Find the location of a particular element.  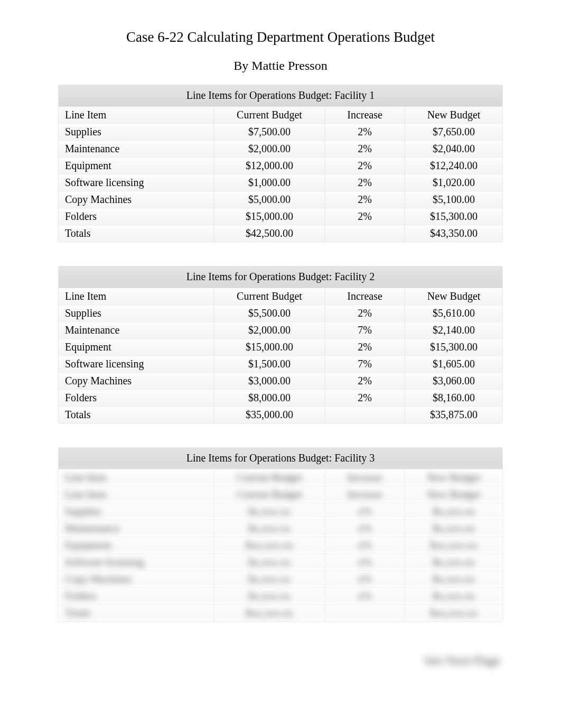

cell-newb: $8,160.00 is located at coordinates (453, 398).